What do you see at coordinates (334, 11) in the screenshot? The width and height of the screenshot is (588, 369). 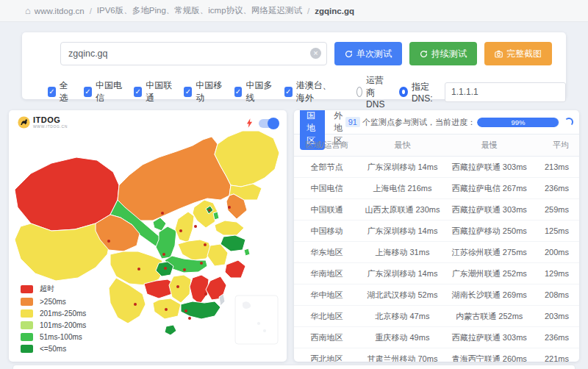 I see `breadcrumb-current: zgqinc.gq` at bounding box center [334, 11].